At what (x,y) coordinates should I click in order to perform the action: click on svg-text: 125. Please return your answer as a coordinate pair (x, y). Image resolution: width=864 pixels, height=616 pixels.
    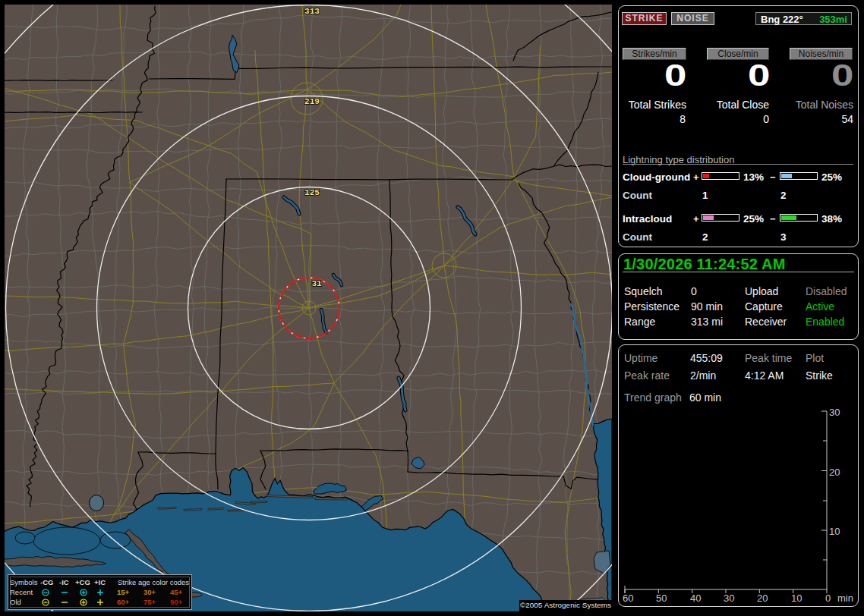
    Looking at the image, I should click on (312, 193).